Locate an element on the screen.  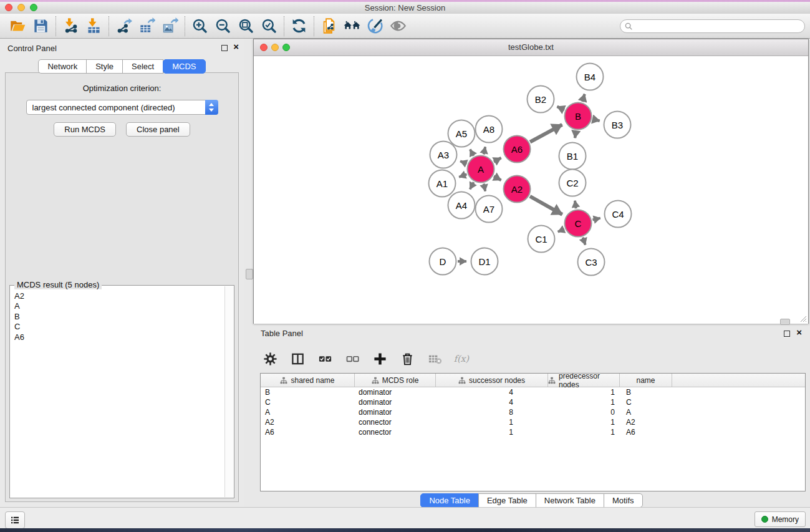
mcds-result-item: A2 is located at coordinates (118, 296).